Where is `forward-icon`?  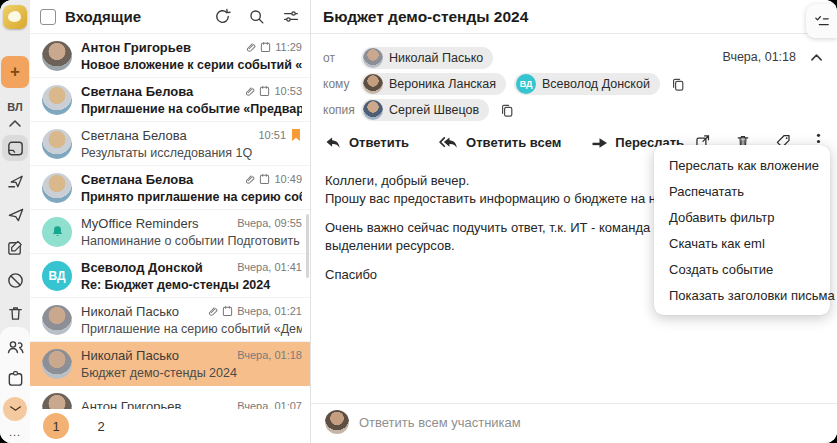 forward-icon is located at coordinates (600, 143).